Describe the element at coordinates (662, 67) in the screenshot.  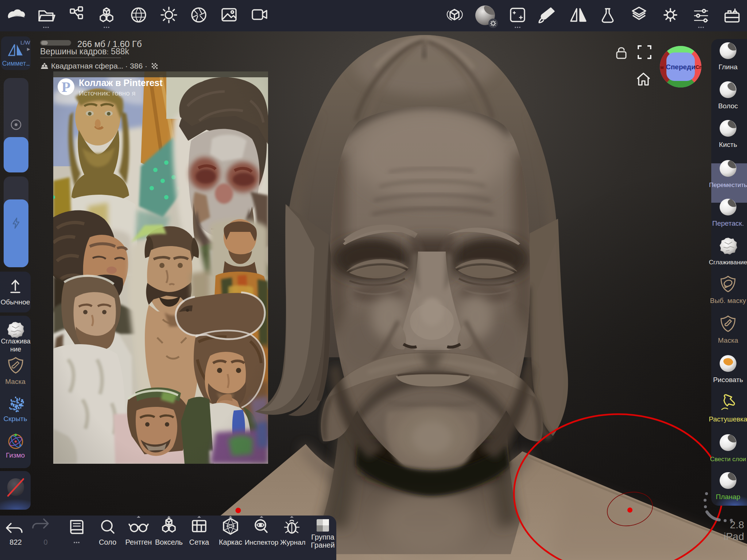
I see `svg-text: м` at that location.